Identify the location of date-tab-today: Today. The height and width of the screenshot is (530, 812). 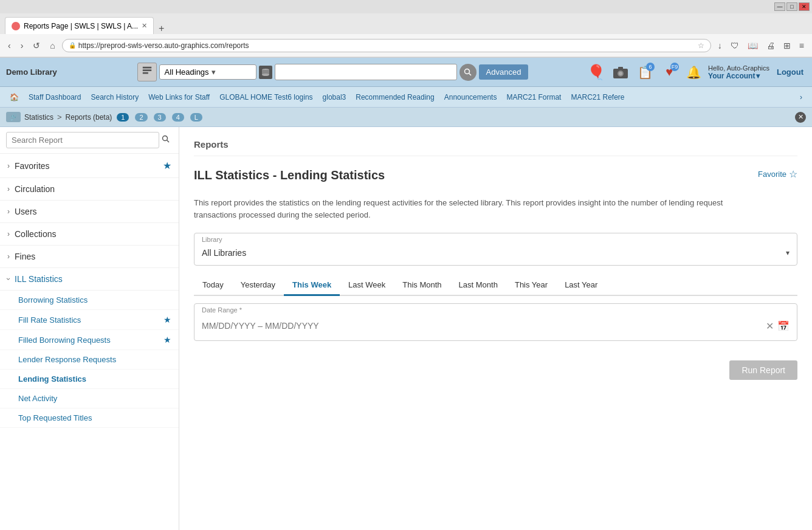
(213, 286).